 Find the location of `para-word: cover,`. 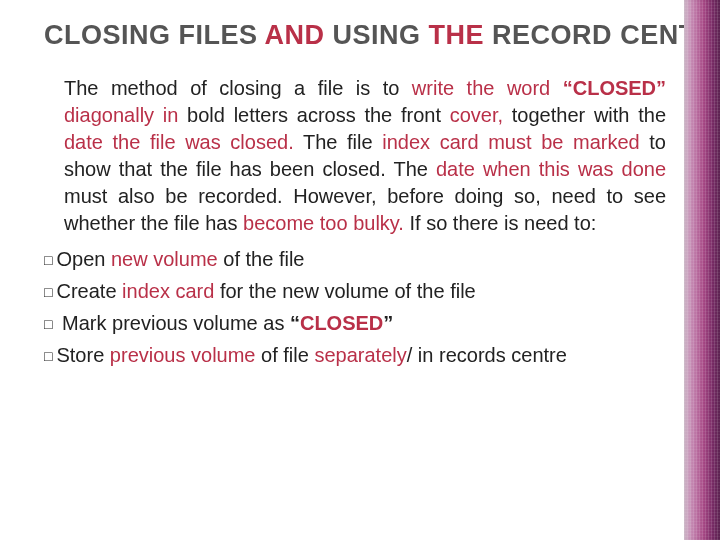

para-word: cover, is located at coordinates (476, 115).